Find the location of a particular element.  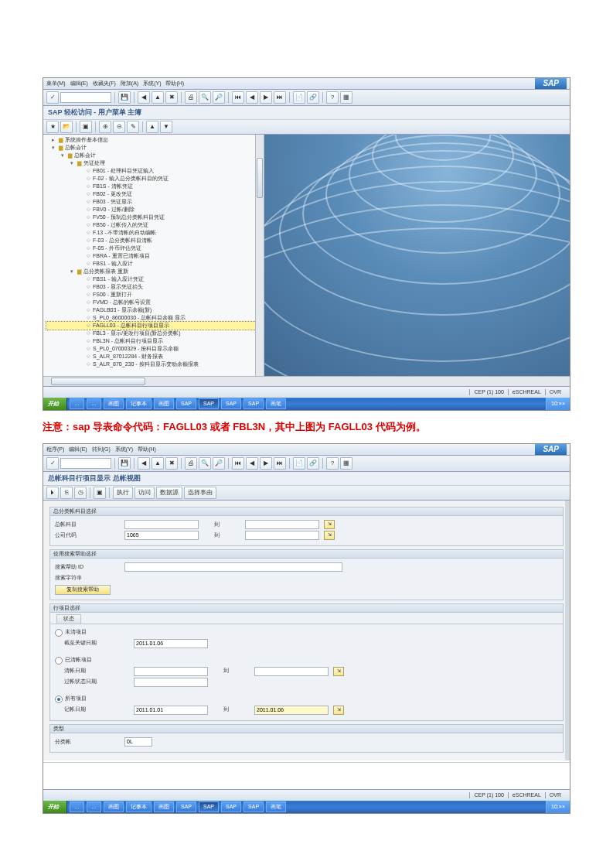

input-gl-account-to is located at coordinates (282, 525).